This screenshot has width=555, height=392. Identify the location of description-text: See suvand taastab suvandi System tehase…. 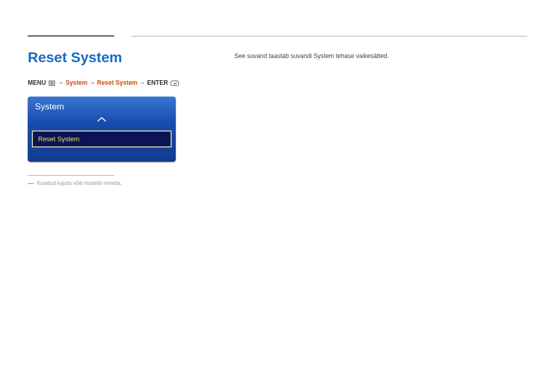
(381, 56).